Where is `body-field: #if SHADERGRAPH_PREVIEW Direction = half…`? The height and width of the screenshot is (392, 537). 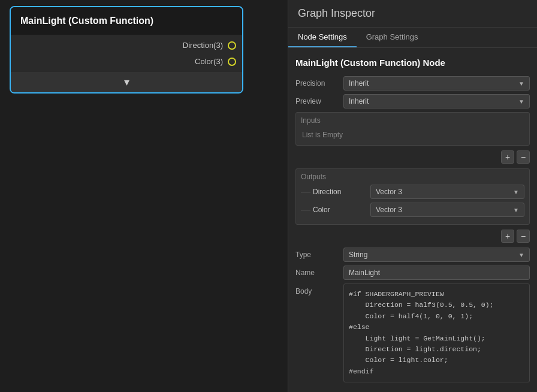
body-field: #if SHADERGRAPH_PREVIEW Direction = half… is located at coordinates (436, 333).